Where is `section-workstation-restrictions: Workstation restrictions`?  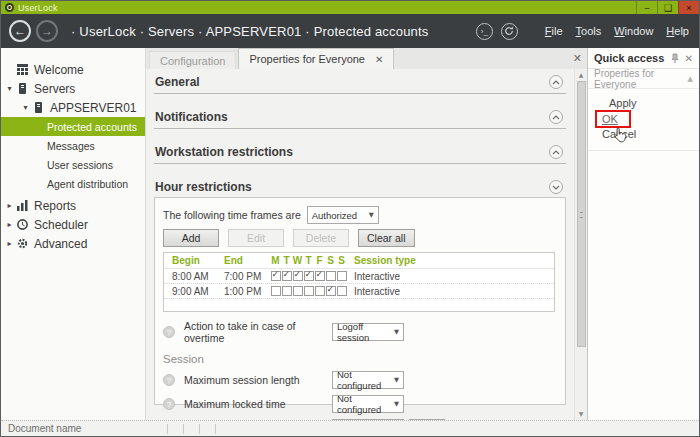
section-workstation-restrictions: Workstation restrictions is located at coordinates (360, 153).